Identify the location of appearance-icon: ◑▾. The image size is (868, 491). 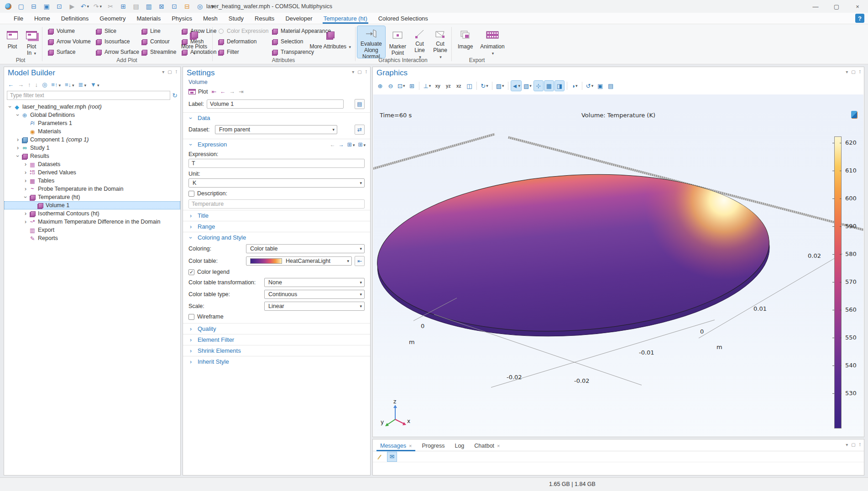
(575, 86).